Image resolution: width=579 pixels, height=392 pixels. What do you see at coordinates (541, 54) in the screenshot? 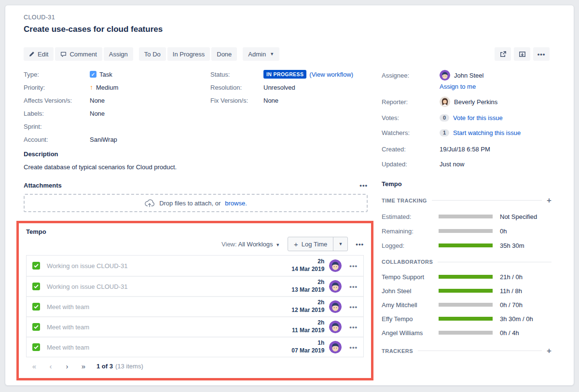
I see `more-actions-button: •••` at bounding box center [541, 54].